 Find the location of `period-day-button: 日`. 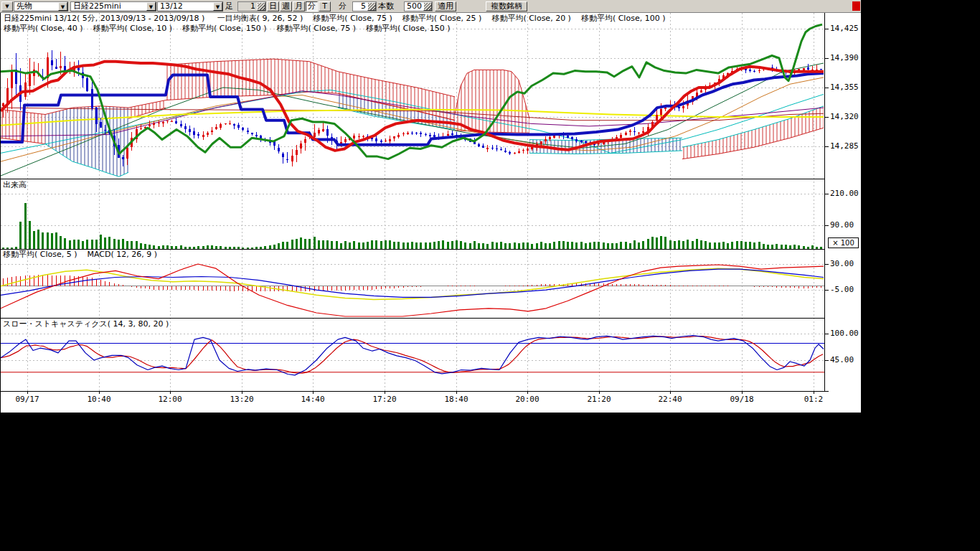

period-day-button: 日 is located at coordinates (273, 6).